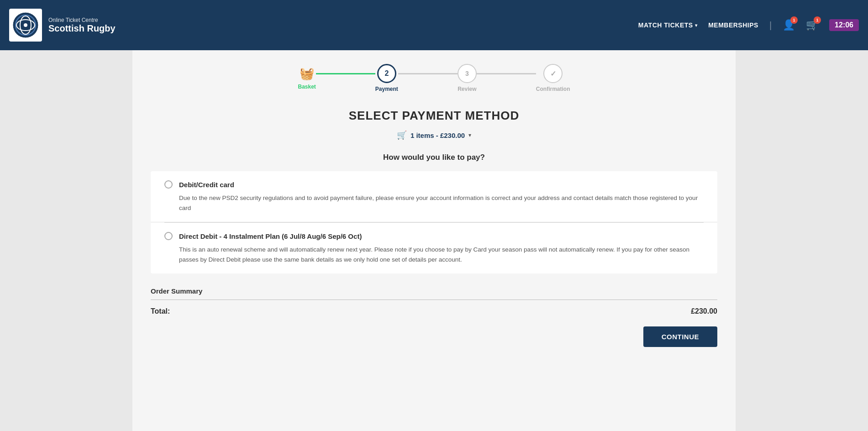  What do you see at coordinates (553, 89) in the screenshot?
I see `step-confirmation-label: Confirmation` at bounding box center [553, 89].